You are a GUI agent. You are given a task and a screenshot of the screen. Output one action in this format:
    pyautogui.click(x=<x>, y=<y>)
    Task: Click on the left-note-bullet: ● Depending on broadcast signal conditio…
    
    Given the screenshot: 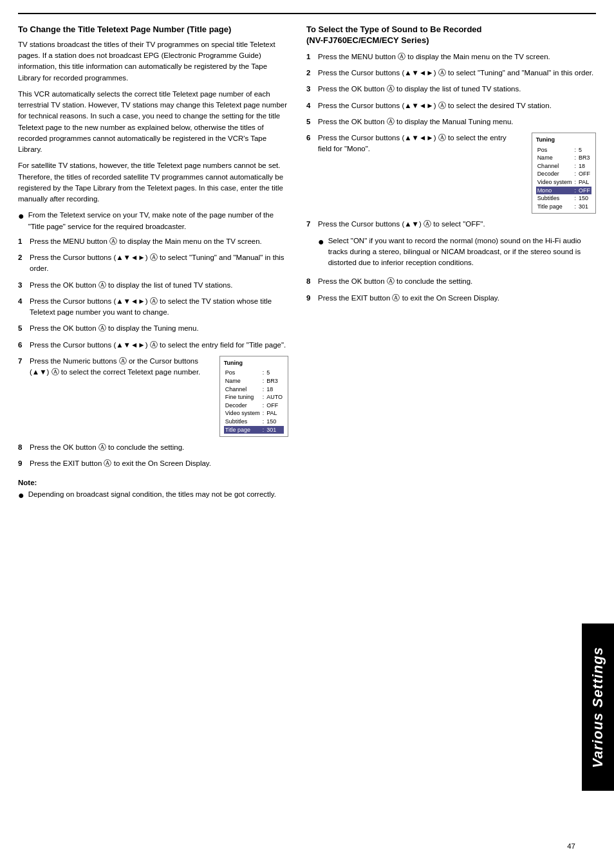 What is the action you would take?
    pyautogui.click(x=153, y=495)
    